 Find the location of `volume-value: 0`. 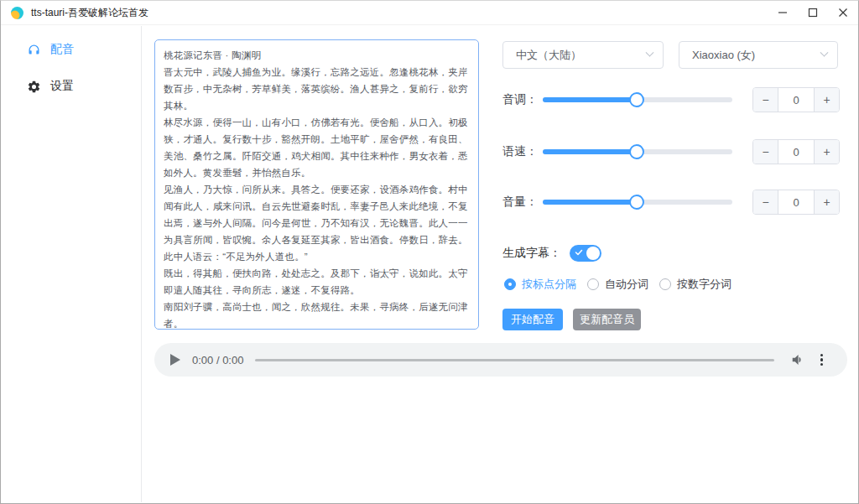

volume-value: 0 is located at coordinates (796, 202).